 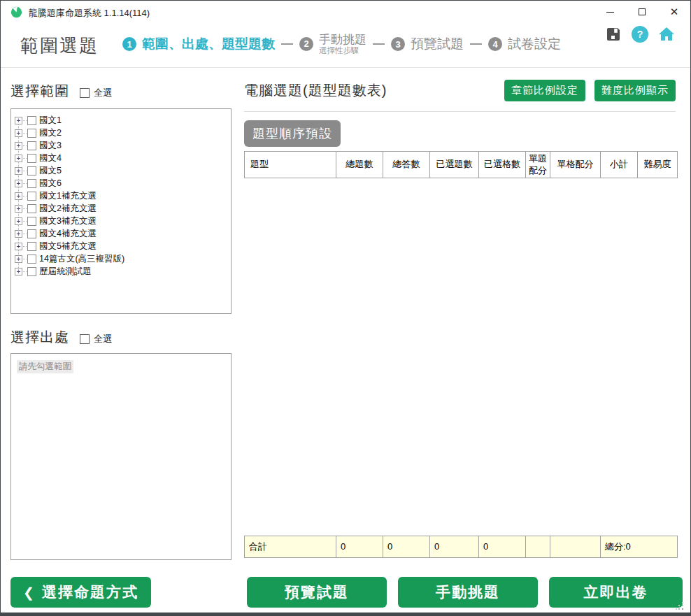 What do you see at coordinates (468, 592) in the screenshot?
I see `manual-pick-button: 手動挑題` at bounding box center [468, 592].